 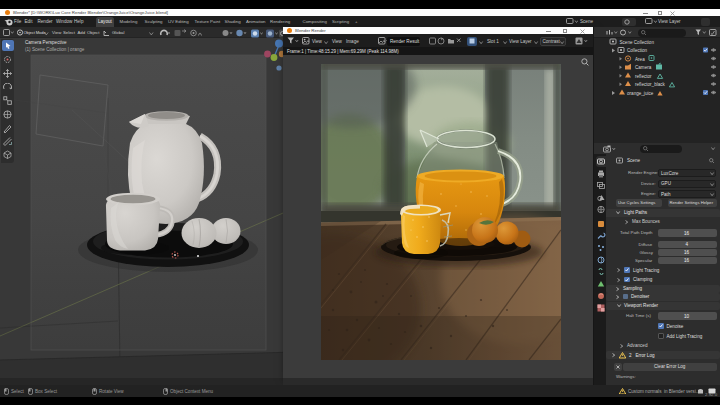 I want to click on svg-text: reflector, so click(x=644, y=76).